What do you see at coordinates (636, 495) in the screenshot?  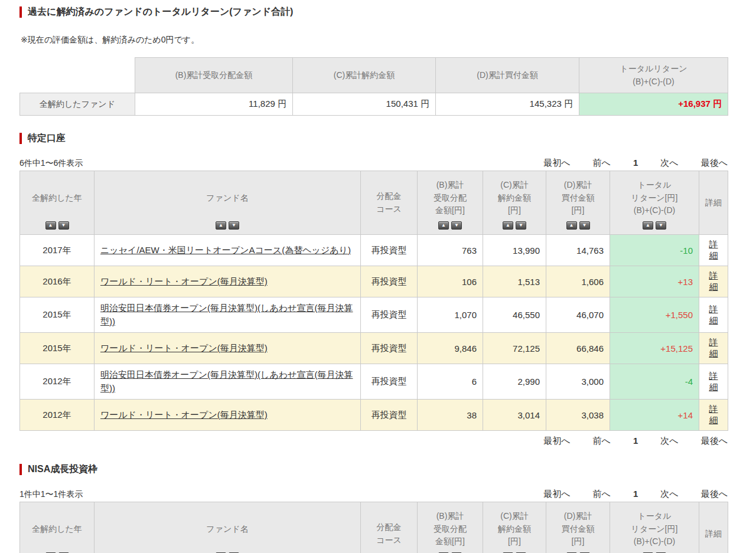 I see `pagination: 最初へ前へ1次へ最後へ` at bounding box center [636, 495].